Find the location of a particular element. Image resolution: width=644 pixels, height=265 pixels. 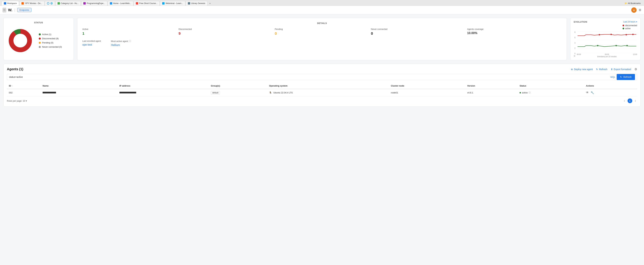

legend-never-connected: Never connected (0) is located at coordinates (50, 47).